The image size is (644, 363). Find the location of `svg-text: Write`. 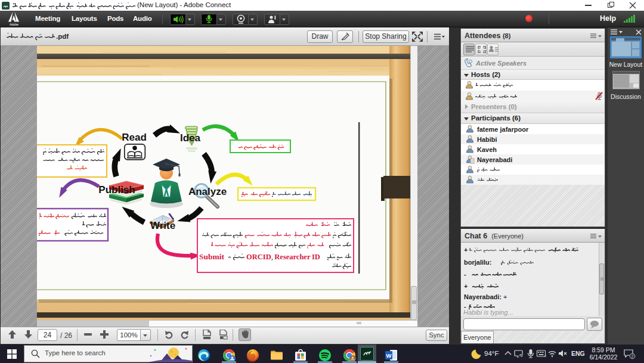

svg-text: Write is located at coordinates (163, 225).